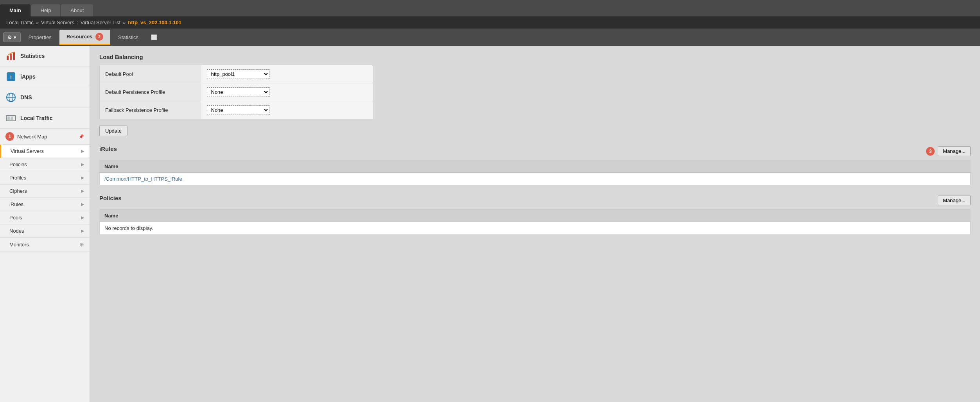 The image size is (980, 402). What do you see at coordinates (45, 205) in the screenshot?
I see `sidebar-item-irules: iRules ▶` at bounding box center [45, 205].